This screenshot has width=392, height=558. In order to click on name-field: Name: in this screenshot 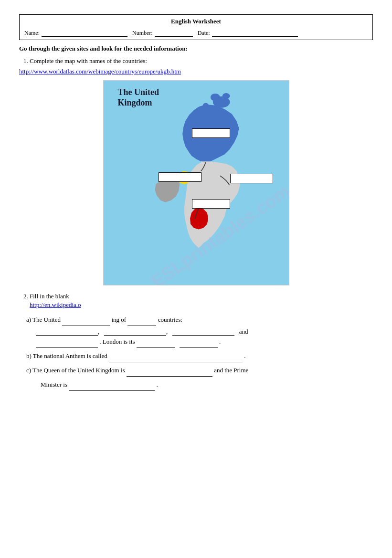, I will do `click(76, 33)`.